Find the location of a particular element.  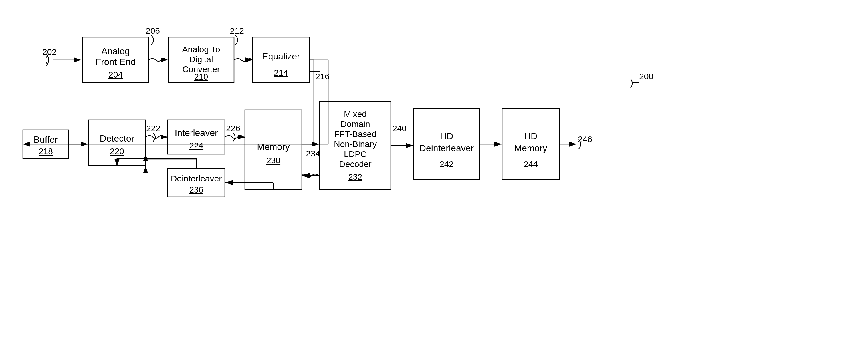

ldpc-label5: LDPC is located at coordinates (355, 154).